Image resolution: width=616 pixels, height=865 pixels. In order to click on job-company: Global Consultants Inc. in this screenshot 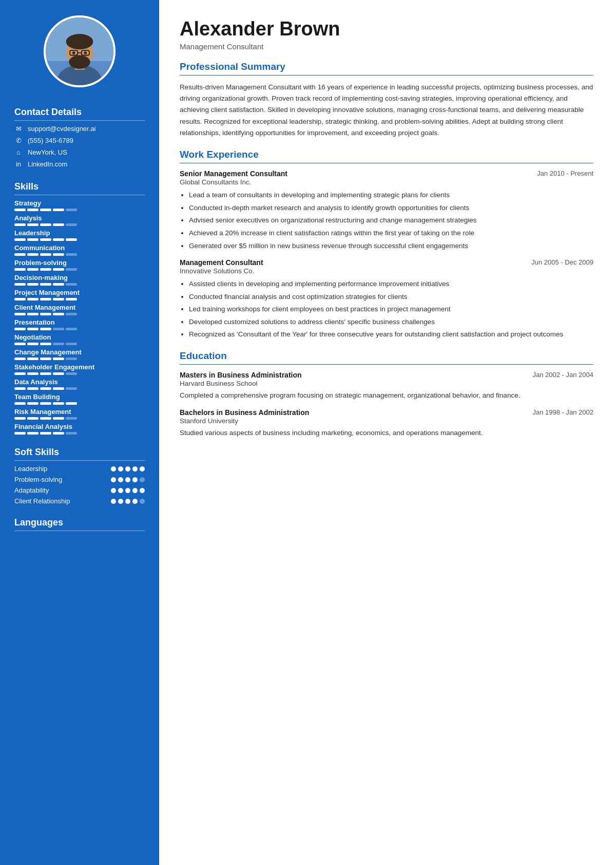, I will do `click(387, 182)`.